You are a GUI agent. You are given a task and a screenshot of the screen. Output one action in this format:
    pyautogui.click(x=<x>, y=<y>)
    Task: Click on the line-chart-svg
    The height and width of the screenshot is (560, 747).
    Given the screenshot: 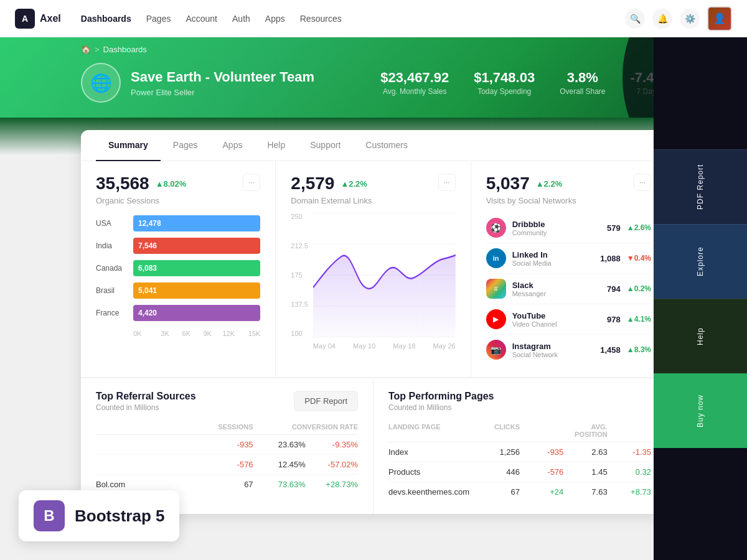 What is the action you would take?
    pyautogui.click(x=385, y=275)
    